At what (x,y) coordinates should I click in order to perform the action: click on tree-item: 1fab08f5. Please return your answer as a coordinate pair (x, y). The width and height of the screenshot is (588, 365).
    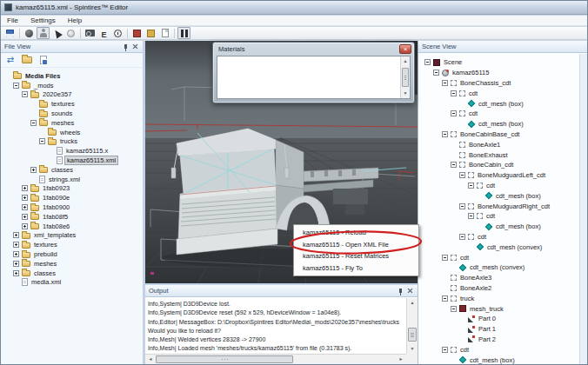
    Looking at the image, I should click on (71, 217).